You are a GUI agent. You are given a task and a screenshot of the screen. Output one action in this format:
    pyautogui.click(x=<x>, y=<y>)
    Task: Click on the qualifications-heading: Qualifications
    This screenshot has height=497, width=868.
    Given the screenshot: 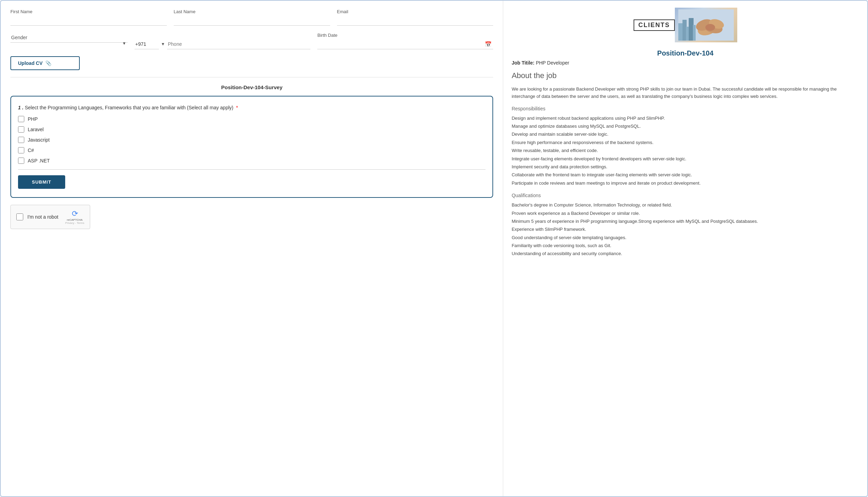 What is the action you would take?
    pyautogui.click(x=685, y=195)
    